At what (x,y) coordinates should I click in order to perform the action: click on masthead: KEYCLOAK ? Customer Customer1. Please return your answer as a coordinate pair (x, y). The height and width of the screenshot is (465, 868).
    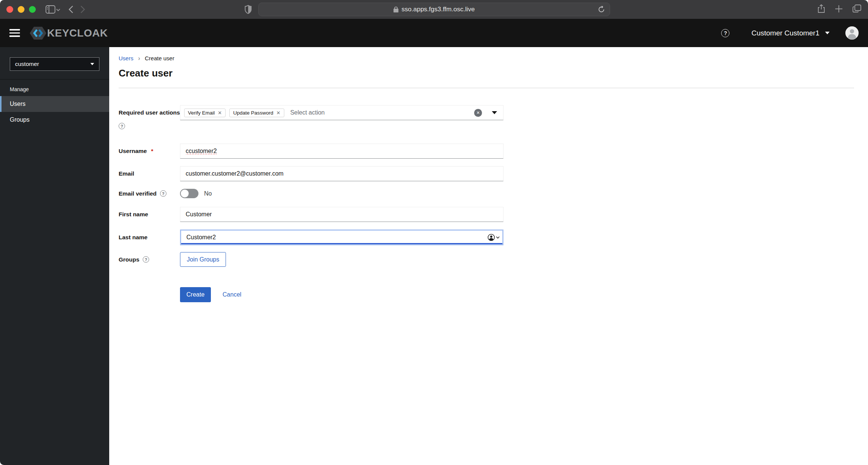
    Looking at the image, I should click on (434, 33).